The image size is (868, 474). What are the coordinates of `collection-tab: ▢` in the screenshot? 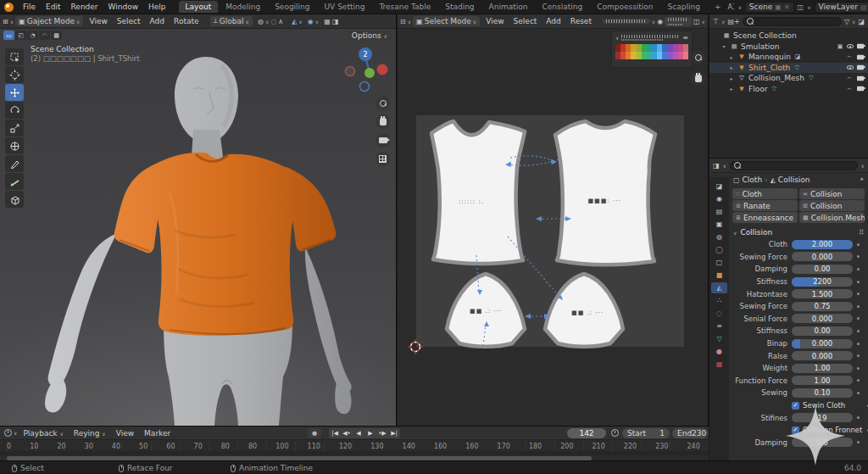 It's located at (719, 263).